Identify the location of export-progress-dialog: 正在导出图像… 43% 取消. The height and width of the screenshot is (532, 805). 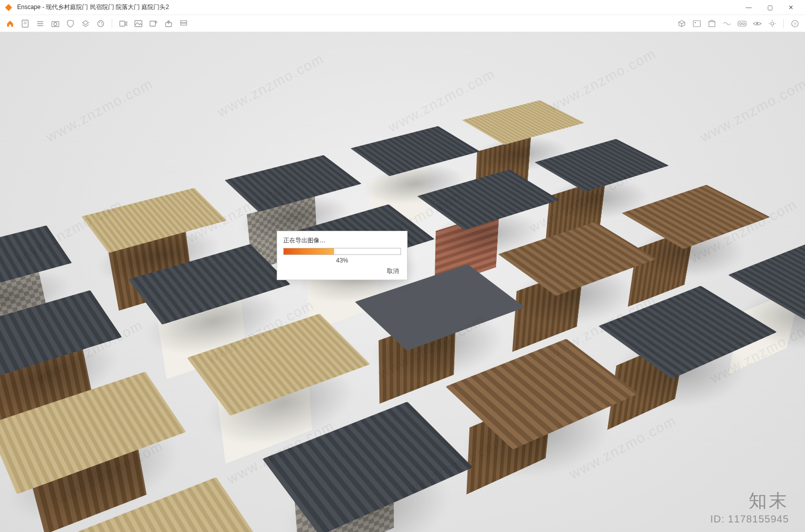
(342, 255).